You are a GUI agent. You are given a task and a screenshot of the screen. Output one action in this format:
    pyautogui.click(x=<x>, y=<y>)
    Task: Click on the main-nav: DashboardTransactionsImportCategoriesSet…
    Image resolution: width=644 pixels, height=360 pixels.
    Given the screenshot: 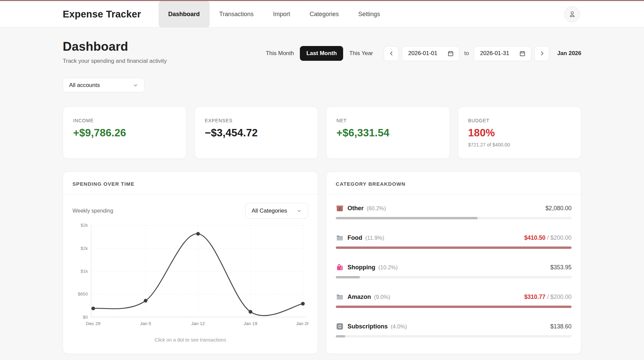 What is the action you would take?
    pyautogui.click(x=274, y=14)
    